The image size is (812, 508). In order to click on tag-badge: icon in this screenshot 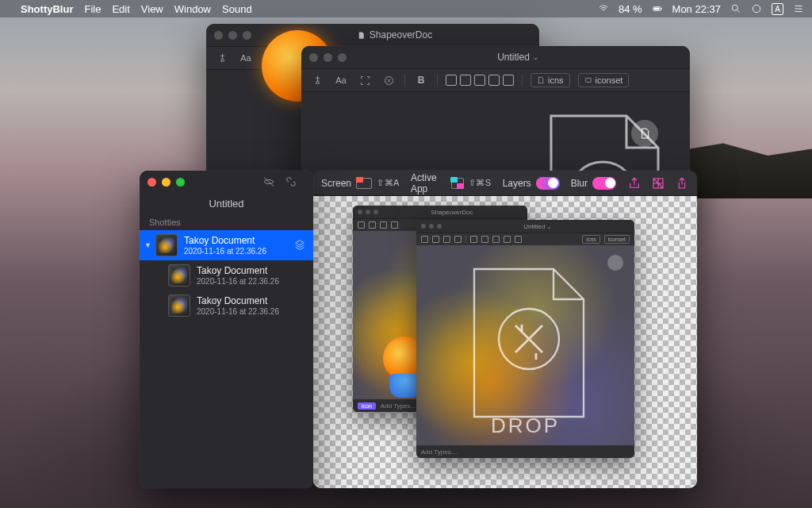, I will do `click(366, 406)`.